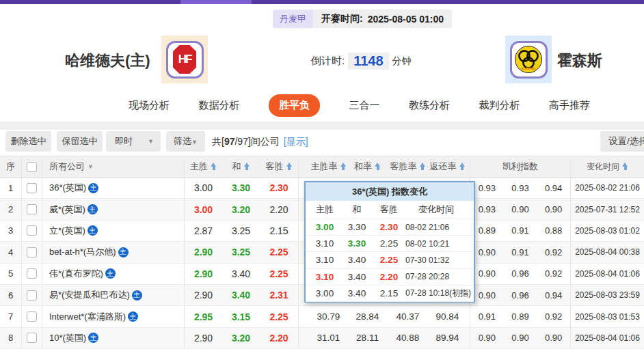 The height and width of the screenshot is (349, 644). I want to click on company-cell: bet-at-h*(马尔他)主, so click(113, 252).